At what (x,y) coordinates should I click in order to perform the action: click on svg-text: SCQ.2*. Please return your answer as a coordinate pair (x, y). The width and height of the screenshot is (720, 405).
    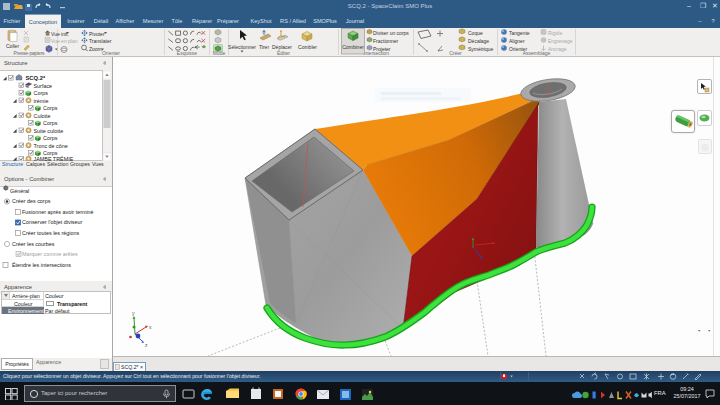
    Looking at the image, I should click on (36, 78).